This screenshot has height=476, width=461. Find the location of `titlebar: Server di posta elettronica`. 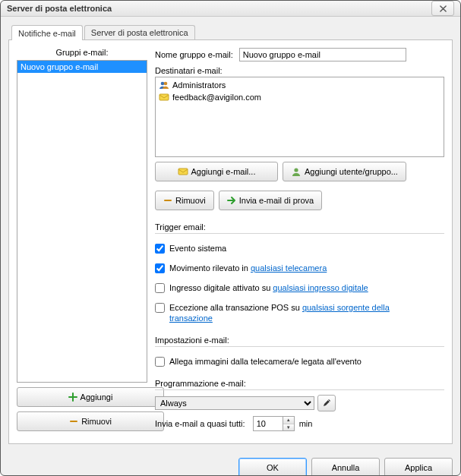

titlebar: Server di posta elettronica is located at coordinates (231, 9).